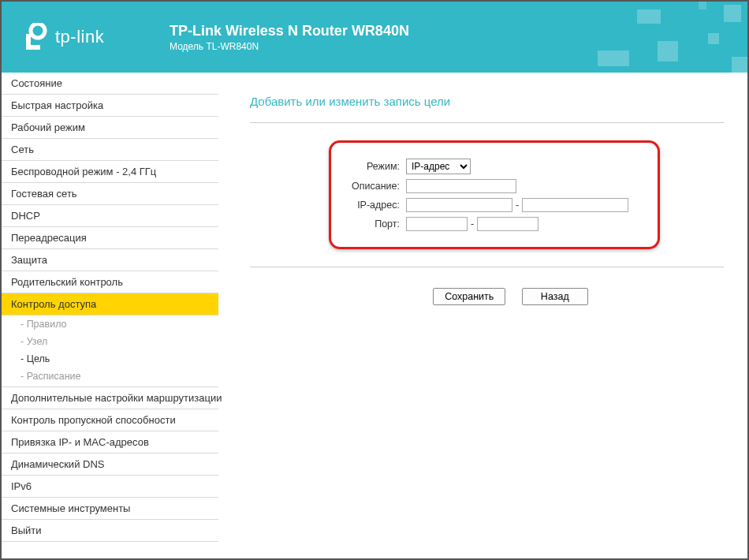  I want to click on row-mode: Режим: IP-адрес, so click(490, 166).